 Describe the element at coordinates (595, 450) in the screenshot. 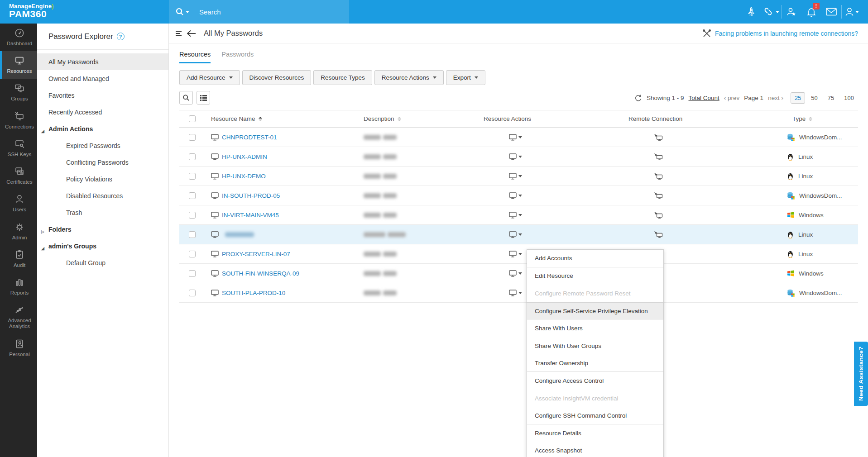

I see `context-menu-item: Access Snapshot` at that location.